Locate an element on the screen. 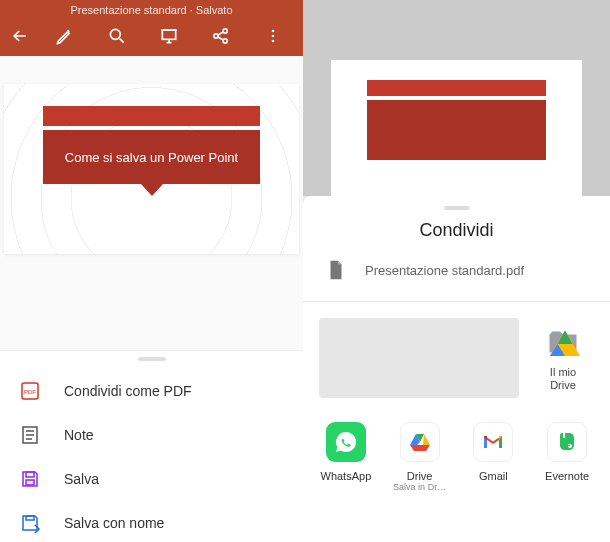  svg-text: PDF is located at coordinates (30, 392).